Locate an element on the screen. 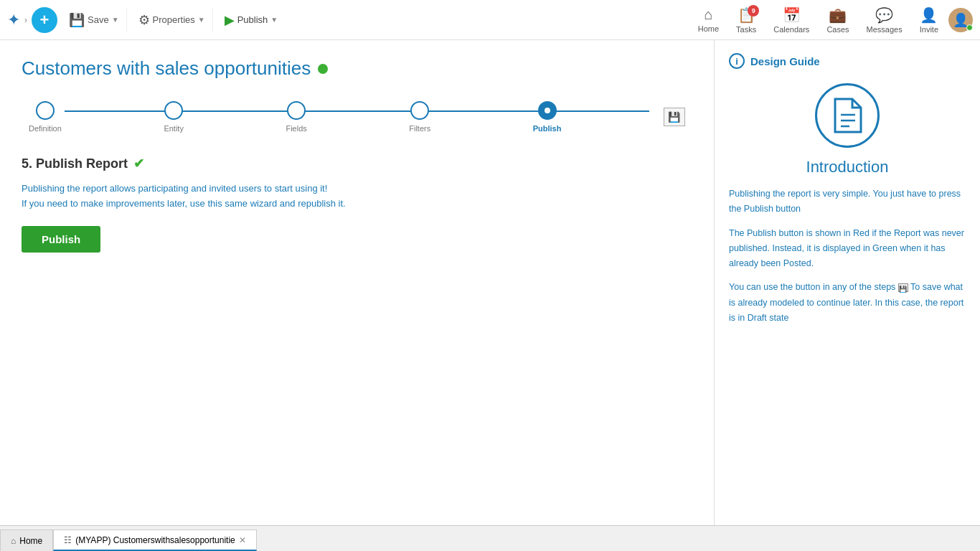  messages-icon: 💬 is located at coordinates (884, 15).